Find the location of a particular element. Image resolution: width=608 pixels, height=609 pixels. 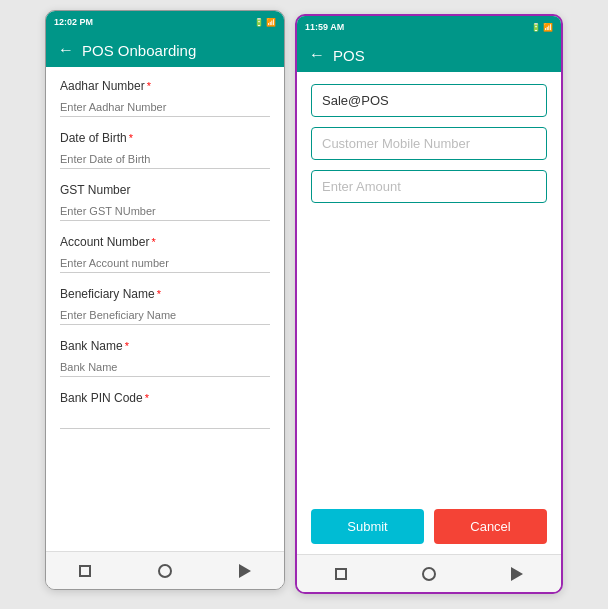

right-nav-circle-icon is located at coordinates (429, 574).